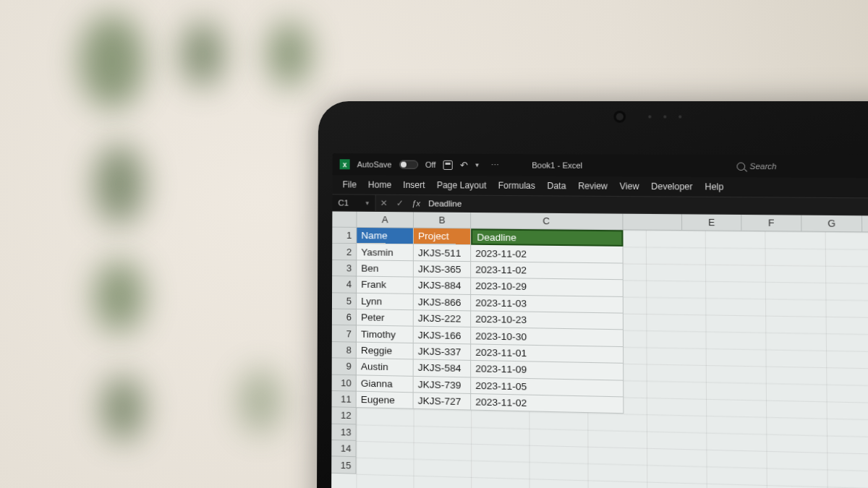 This screenshot has height=488, width=868. I want to click on document-title: Book1 - Excel, so click(557, 165).